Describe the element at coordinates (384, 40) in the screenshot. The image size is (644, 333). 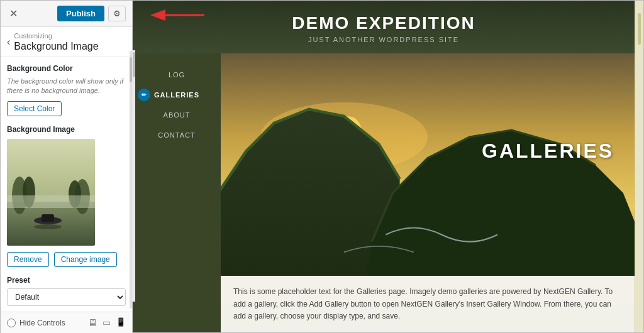
I see `site-tagline: JUST ANOTHER WORDPRESS SITE` at that location.